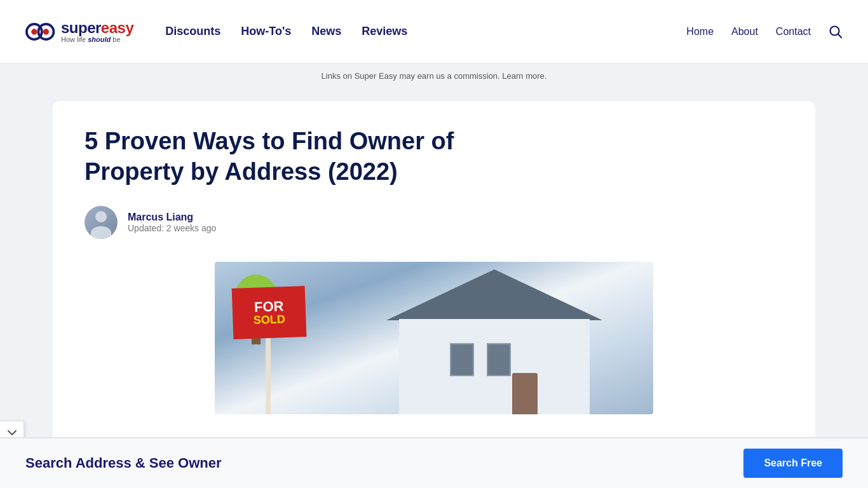  What do you see at coordinates (745, 32) in the screenshot?
I see `nav-about: About` at bounding box center [745, 32].